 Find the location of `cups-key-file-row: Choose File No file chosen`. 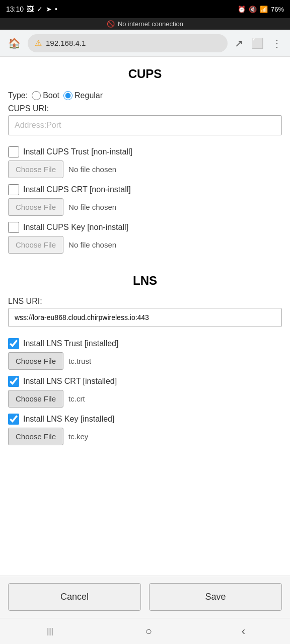

cups-key-file-row: Choose File No file chosen is located at coordinates (145, 245).